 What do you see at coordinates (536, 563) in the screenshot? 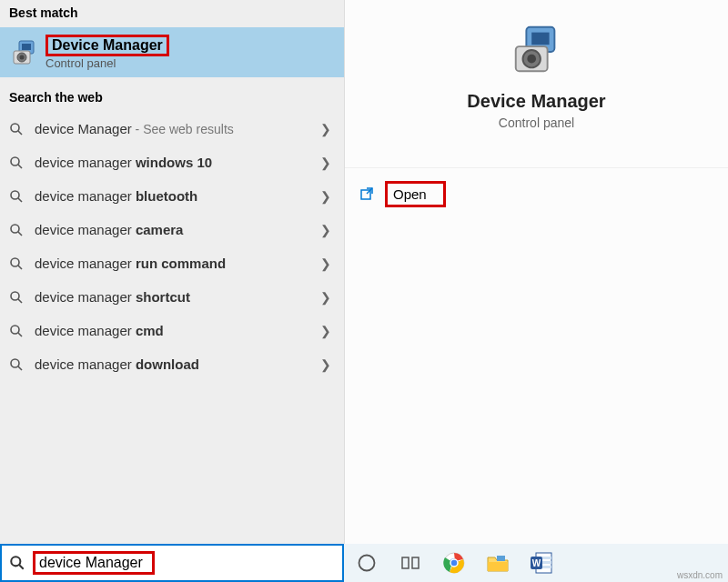
I see `taskbar: W` at bounding box center [536, 563].